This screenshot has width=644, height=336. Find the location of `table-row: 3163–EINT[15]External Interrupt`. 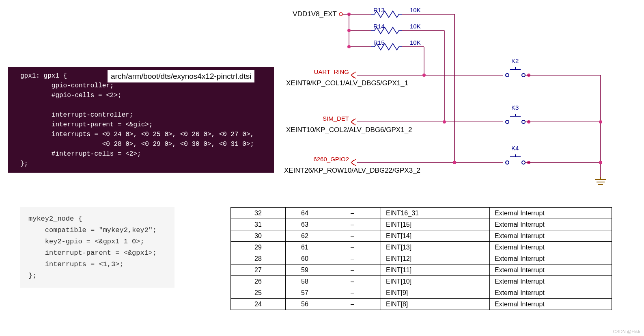

table-row: 3163–EINT[15]External Interrupt is located at coordinates (421, 225).